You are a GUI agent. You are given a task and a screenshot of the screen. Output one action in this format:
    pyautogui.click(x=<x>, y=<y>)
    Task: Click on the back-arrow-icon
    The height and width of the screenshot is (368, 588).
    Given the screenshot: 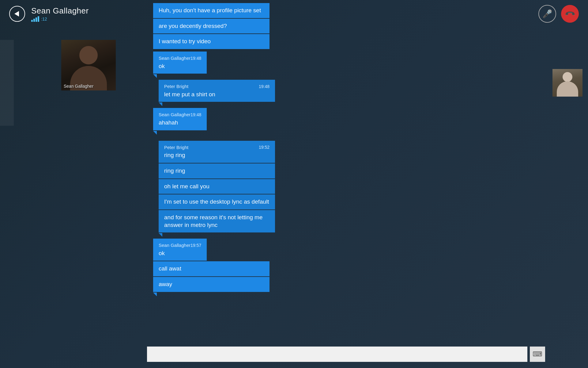 What is the action you would take?
    pyautogui.click(x=17, y=14)
    